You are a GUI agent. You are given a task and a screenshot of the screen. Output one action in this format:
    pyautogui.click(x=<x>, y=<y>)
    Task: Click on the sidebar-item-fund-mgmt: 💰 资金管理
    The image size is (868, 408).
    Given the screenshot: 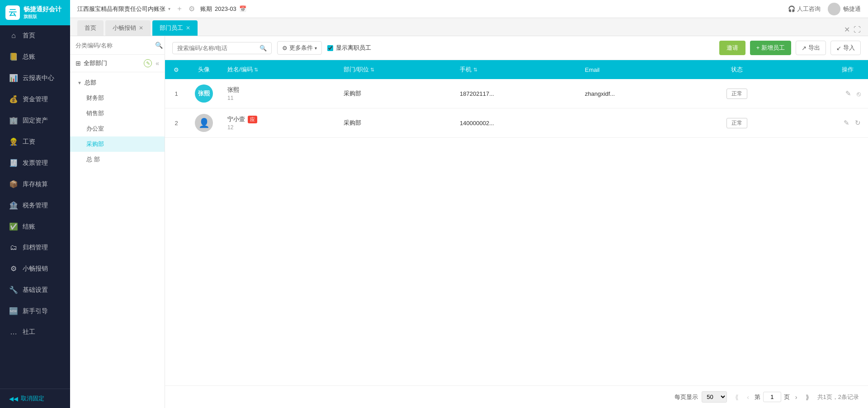 What is the action you would take?
    pyautogui.click(x=35, y=99)
    